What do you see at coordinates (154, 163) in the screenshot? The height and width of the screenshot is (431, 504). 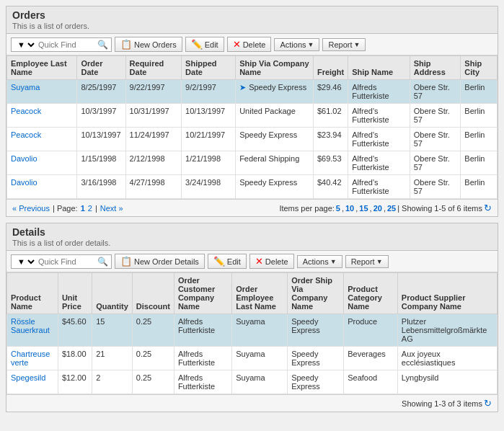 I see `required-date-cell: 2/12/1998` at bounding box center [154, 163].